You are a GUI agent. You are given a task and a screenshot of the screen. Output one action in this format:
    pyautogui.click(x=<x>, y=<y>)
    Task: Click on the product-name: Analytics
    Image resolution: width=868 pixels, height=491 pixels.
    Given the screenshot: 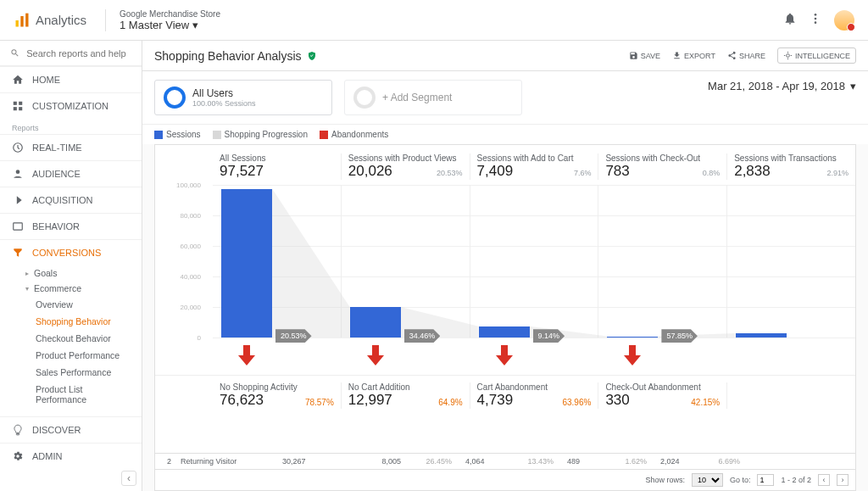 What is the action you would take?
    pyautogui.click(x=61, y=20)
    